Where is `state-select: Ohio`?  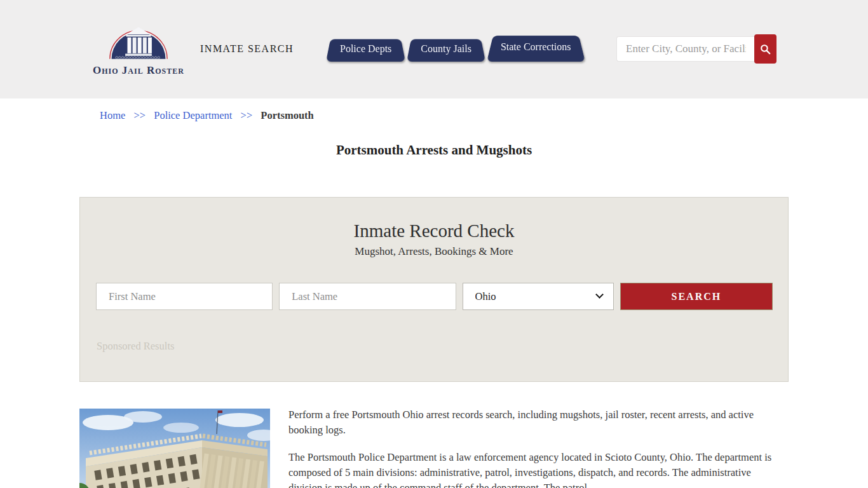
state-select: Ohio is located at coordinates (538, 296).